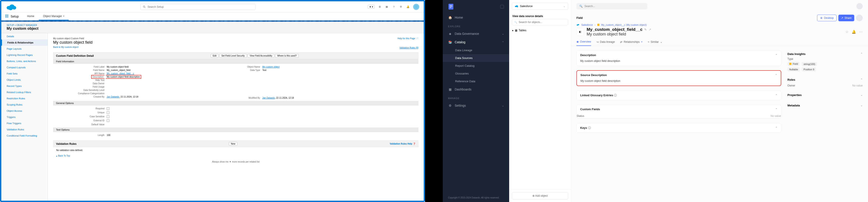 The height and width of the screenshot is (202, 868). Describe the element at coordinates (24, 111) in the screenshot. I see `sidebar-item-object-access: Object Access` at that location.